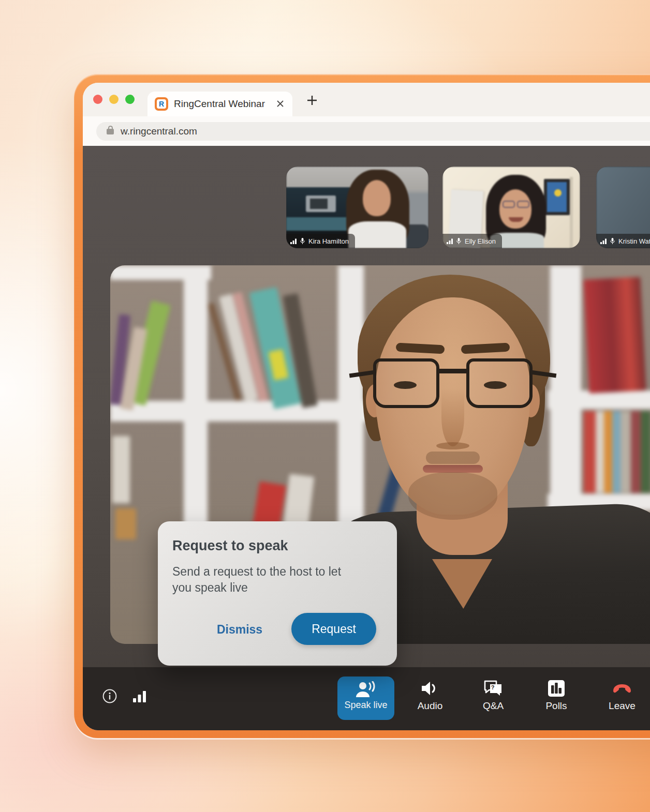  What do you see at coordinates (431, 706) in the screenshot?
I see `audio-label: Audio` at bounding box center [431, 706].